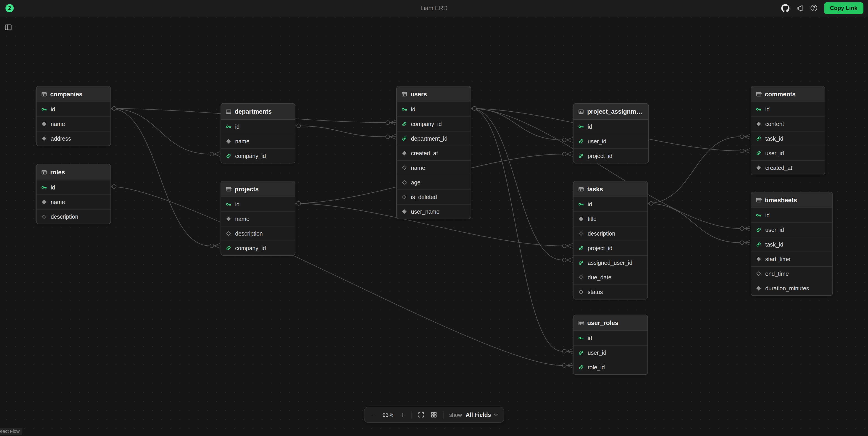 The height and width of the screenshot is (436, 868). Describe the element at coordinates (792, 244) in the screenshot. I see `table-node-timesheets: timesheetsiduser_idtask_idstart_timeend_…` at that location.